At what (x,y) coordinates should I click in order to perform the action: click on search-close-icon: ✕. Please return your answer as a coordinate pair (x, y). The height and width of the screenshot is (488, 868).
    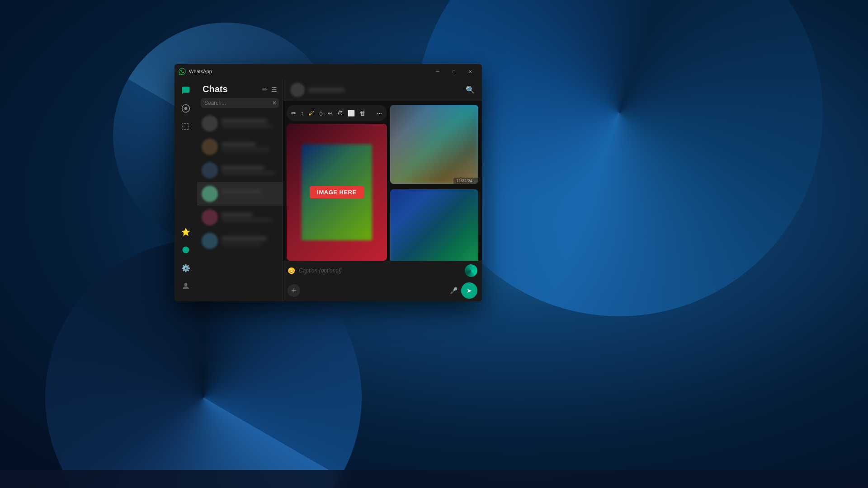
    Looking at the image, I should click on (274, 103).